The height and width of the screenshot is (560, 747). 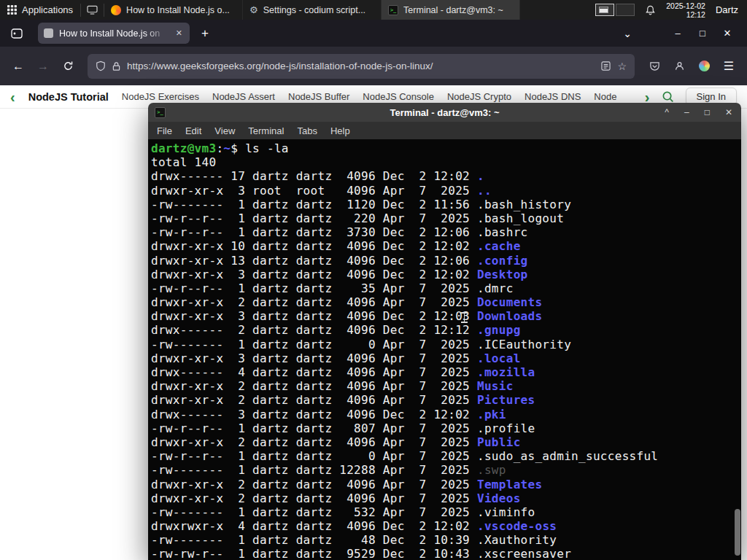 What do you see at coordinates (446, 261) in the screenshot?
I see `terminal-line: drwxr-xr-x 13 dartz dartz 4096 Dec 2 12:…` at bounding box center [446, 261].